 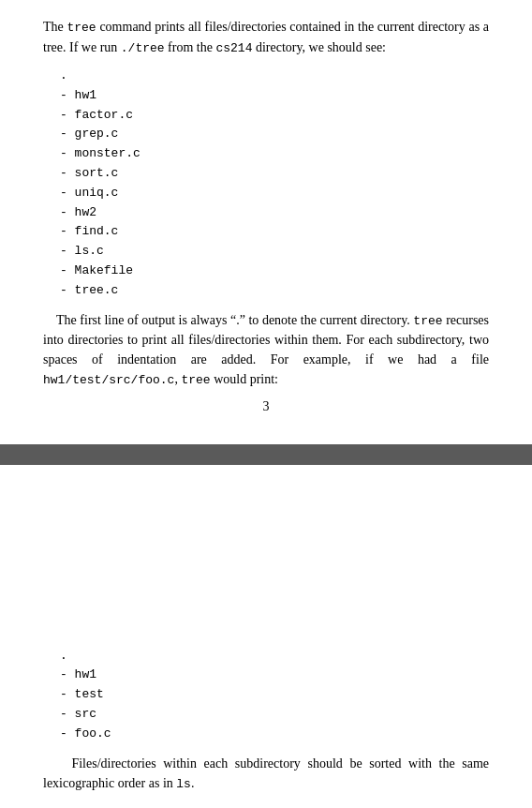 I want to click on paragraph-2: The first line of output is always “.” t…, so click(x=266, y=351).